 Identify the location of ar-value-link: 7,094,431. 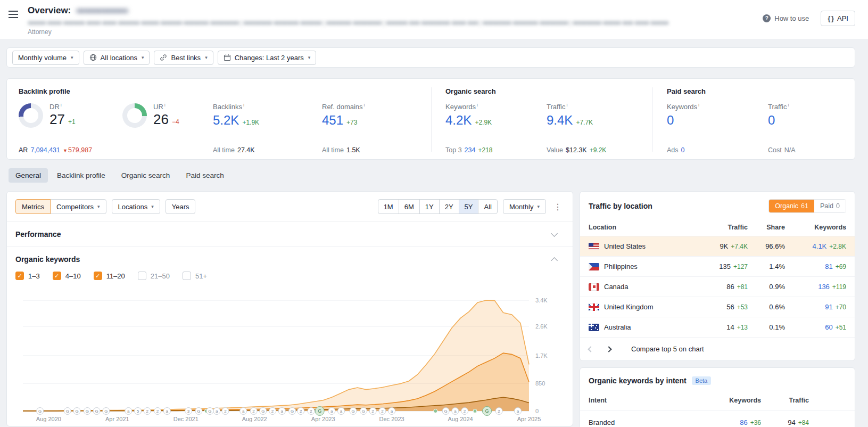
(45, 150).